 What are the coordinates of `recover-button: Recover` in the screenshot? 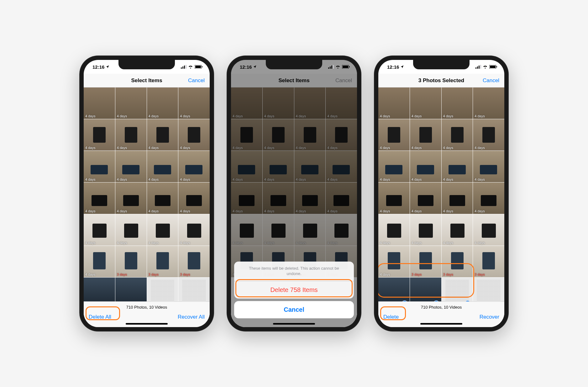 It's located at (490, 317).